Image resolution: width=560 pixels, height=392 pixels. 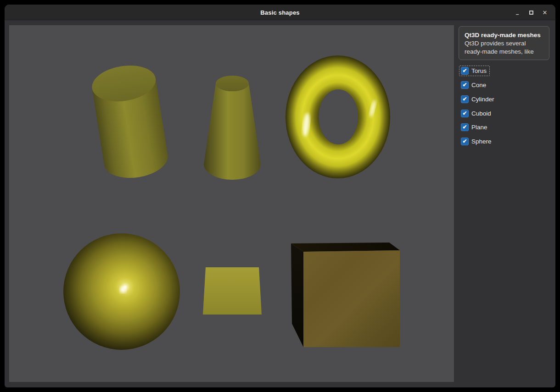 I want to click on maximize-button, so click(x=531, y=12).